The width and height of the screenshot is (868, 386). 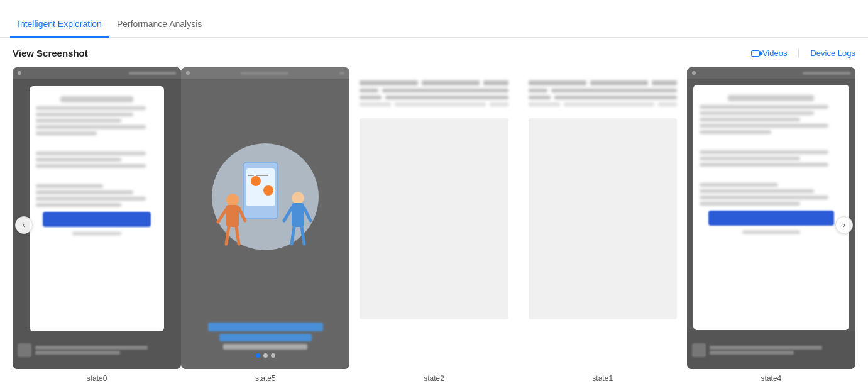 I want to click on videos-link: Videos, so click(x=769, y=53).